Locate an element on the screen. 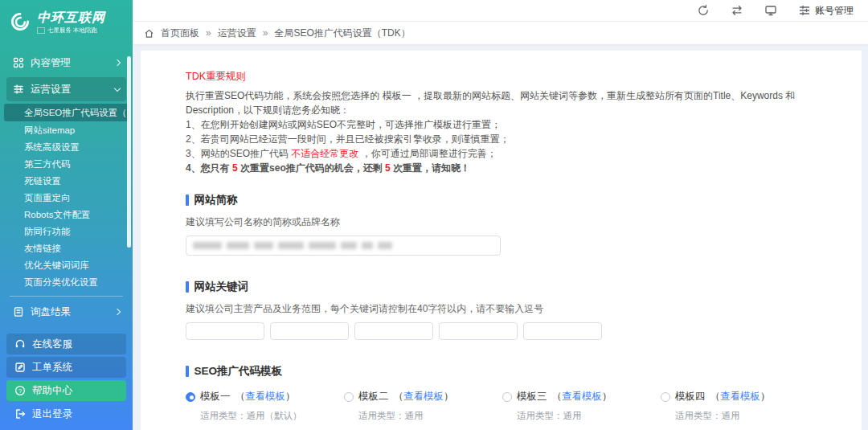 Image resolution: width=868 pixels, height=430 pixels. site-name-section-title: 网站简称 is located at coordinates (216, 200).